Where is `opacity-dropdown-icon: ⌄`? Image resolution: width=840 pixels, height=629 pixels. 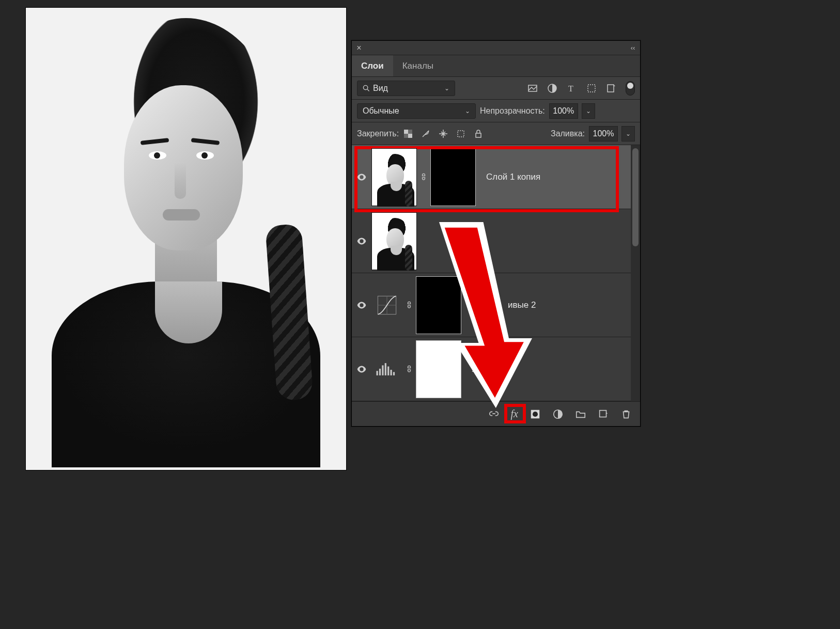
opacity-dropdown-icon: ⌄ is located at coordinates (588, 111).